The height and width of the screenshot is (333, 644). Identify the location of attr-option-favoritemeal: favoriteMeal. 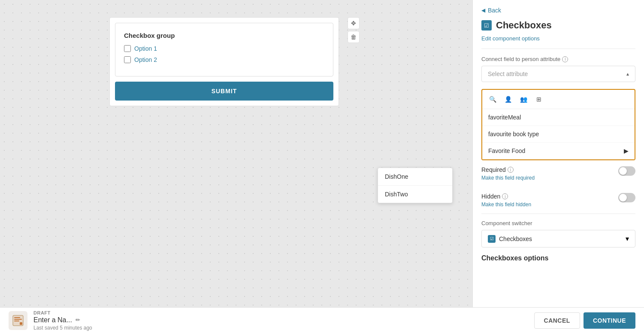
(559, 118).